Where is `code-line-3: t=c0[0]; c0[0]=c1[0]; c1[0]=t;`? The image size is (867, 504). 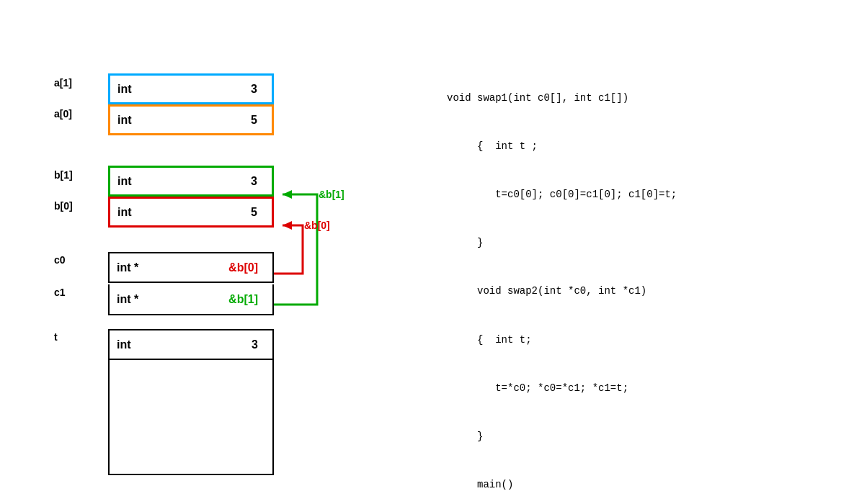
code-line-3: t=c0[0]; c0[0]=c1[0]; c1[0]=t; is located at coordinates (650, 194).